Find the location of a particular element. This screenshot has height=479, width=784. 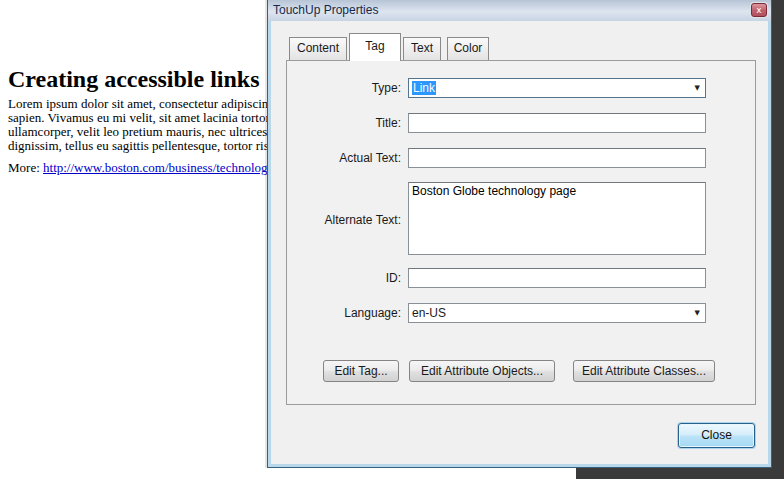

more-line: More: http://www.boston.com/business/tec… is located at coordinates (143, 168).